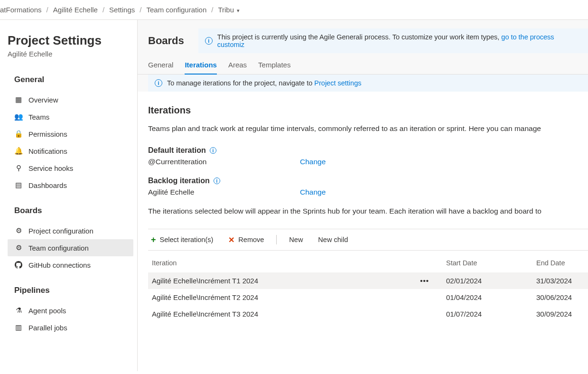 This screenshot has width=588, height=374. I want to click on sidebar-item-label: Notifications, so click(48, 151).